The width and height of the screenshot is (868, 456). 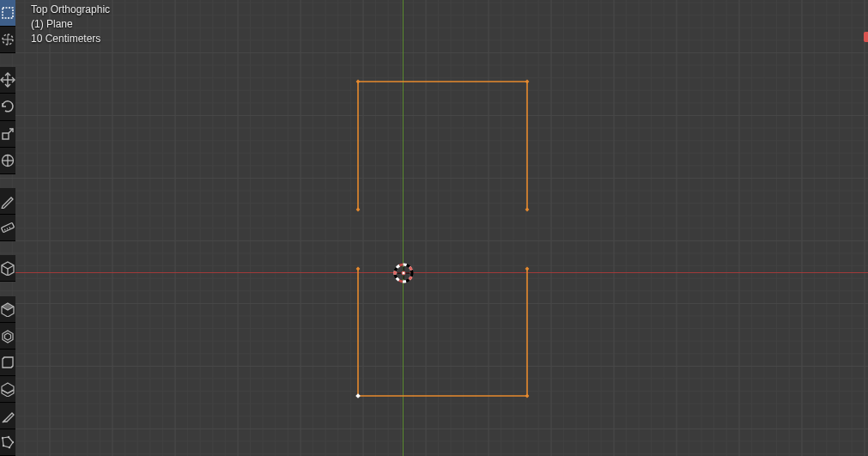 What do you see at coordinates (70, 24) in the screenshot?
I see `viewport-object-name: (1) Plane` at bounding box center [70, 24].